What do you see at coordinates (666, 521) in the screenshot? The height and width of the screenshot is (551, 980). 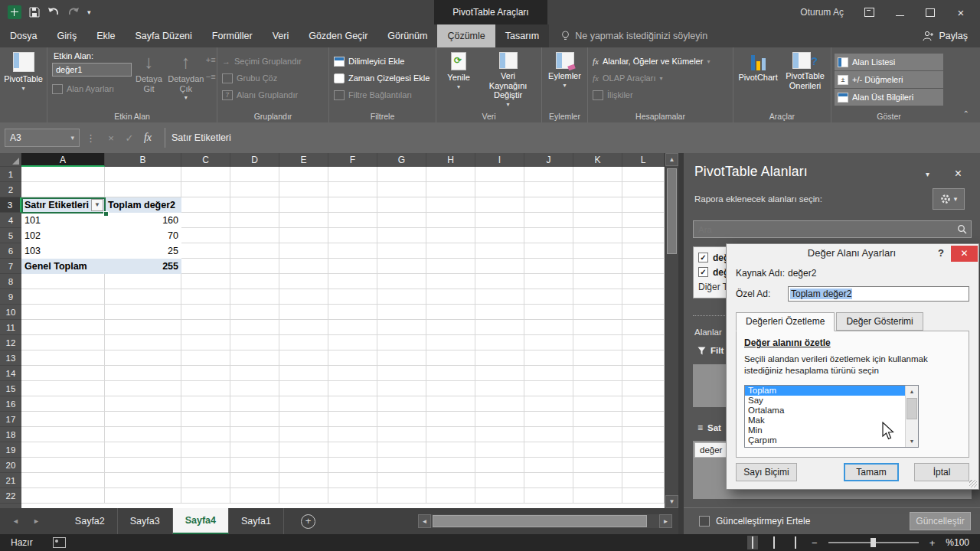 I see `scroll-right-icon: ►` at bounding box center [666, 521].